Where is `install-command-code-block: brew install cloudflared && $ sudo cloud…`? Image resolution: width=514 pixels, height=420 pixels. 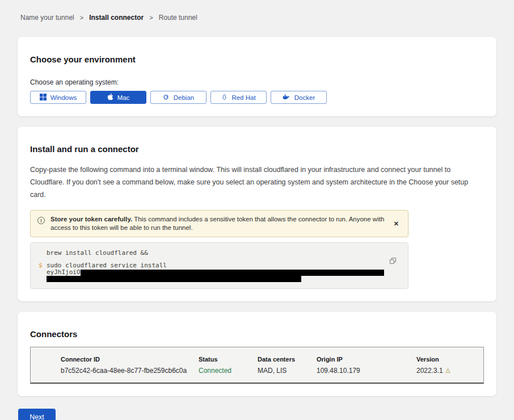
install-command-code-block: brew install cloudflared && $ sudo cloud… is located at coordinates (219, 266).